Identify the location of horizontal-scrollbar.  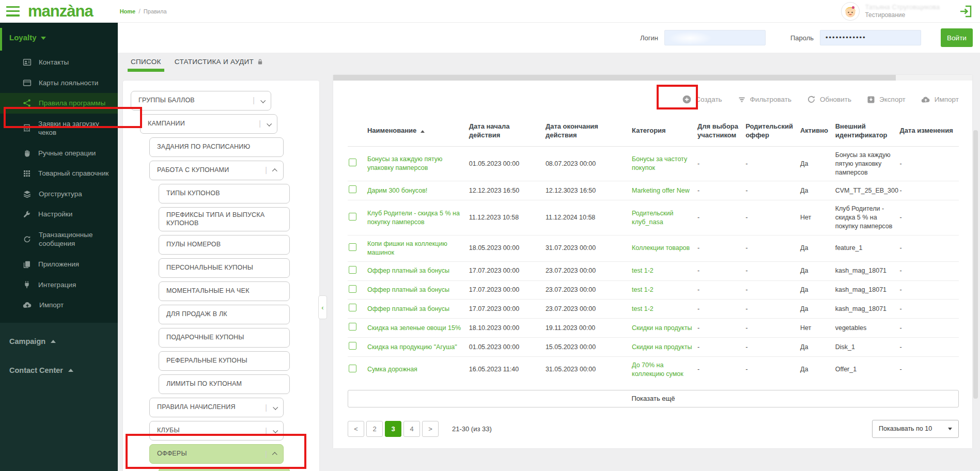
(653, 77).